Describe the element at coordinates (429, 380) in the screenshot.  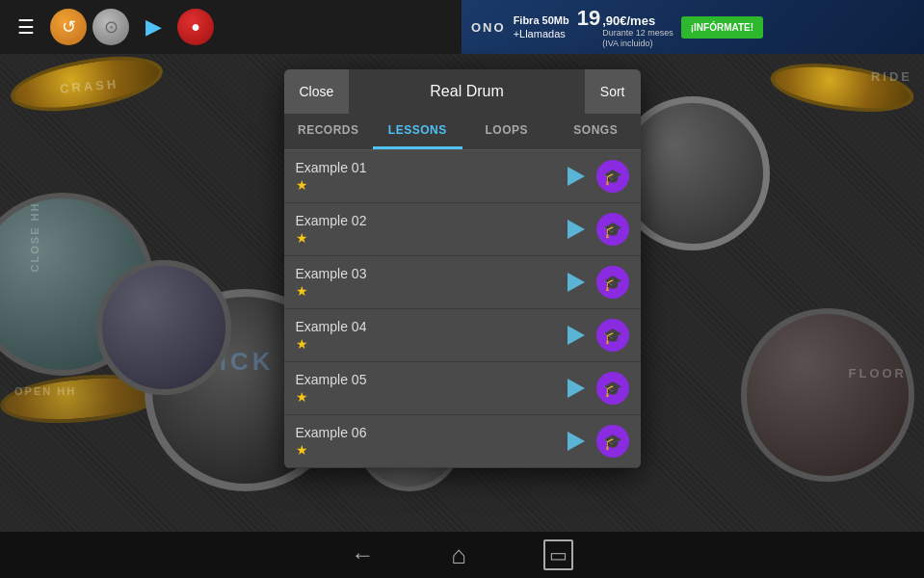
I see `lesson-name: Example 05` at that location.